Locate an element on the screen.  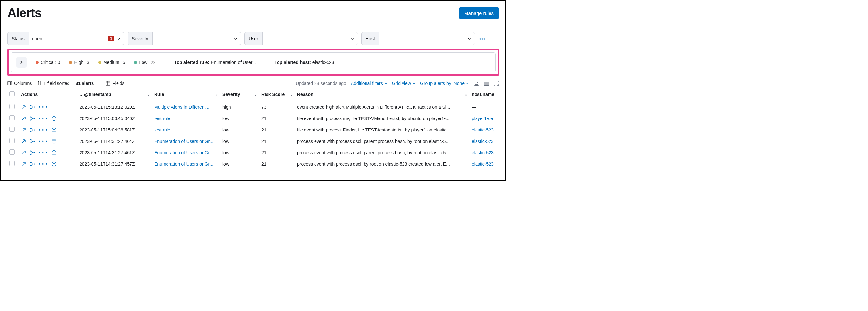
reason-cell: file event with process Finder, file TES… is located at coordinates (382, 130).